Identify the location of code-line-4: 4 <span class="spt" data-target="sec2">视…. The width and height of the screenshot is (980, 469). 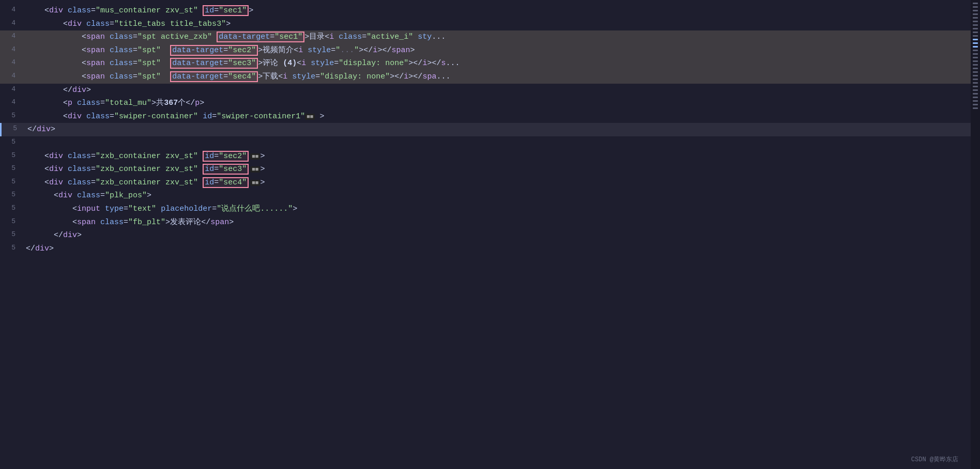
(485, 51).